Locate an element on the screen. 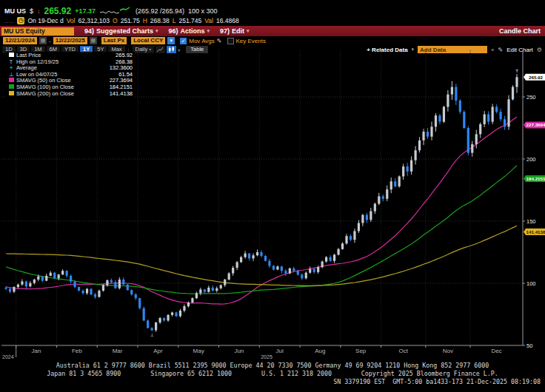 This screenshot has height=392, width=545. low-label: L is located at coordinates (175, 21).